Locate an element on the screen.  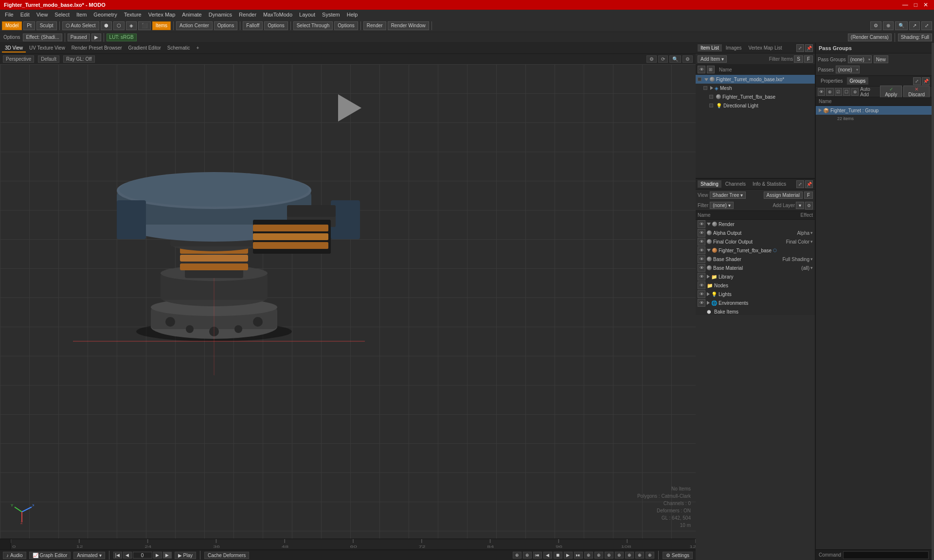
graph-editor-btn: 📈 Graph Editor is located at coordinates (50, 555).